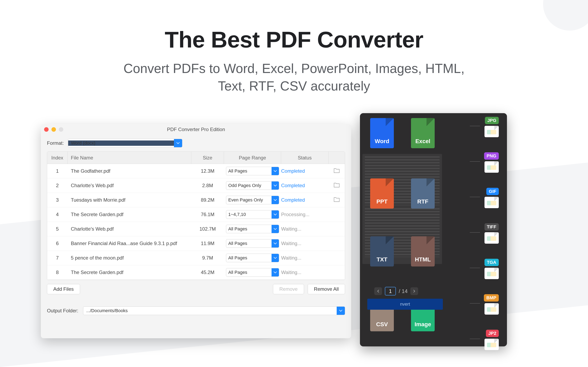  Describe the element at coordinates (423, 324) in the screenshot. I see `file-tile-label: Image` at that location.